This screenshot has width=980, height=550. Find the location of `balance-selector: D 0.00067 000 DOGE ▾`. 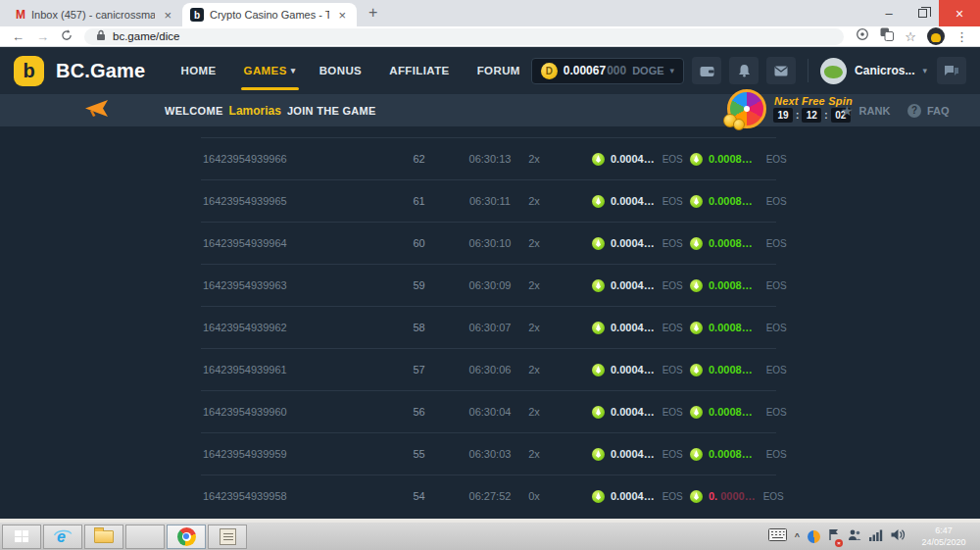

balance-selector: D 0.00067 000 DOGE ▾ is located at coordinates (608, 71).